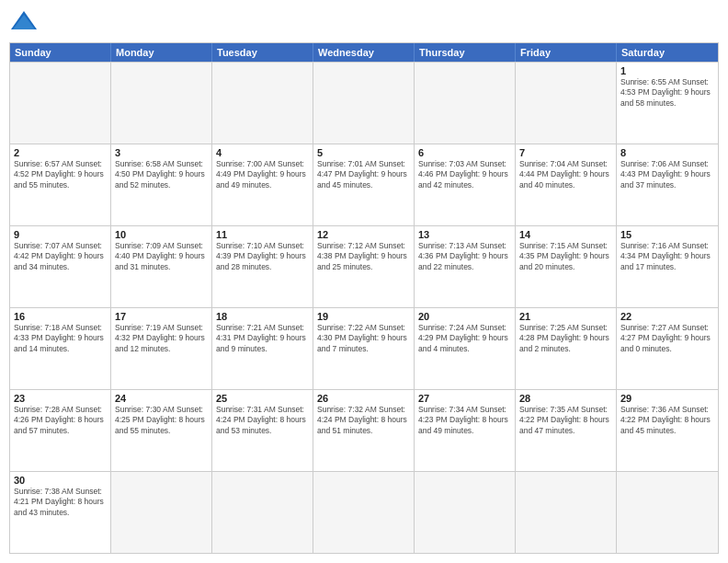 Image resolution: width=728 pixels, height=563 pixels. Describe the element at coordinates (162, 175) in the screenshot. I see `day-info: Sunrise: 6:58 AM Sunset: 4:50 PM Dayligh…` at that location.